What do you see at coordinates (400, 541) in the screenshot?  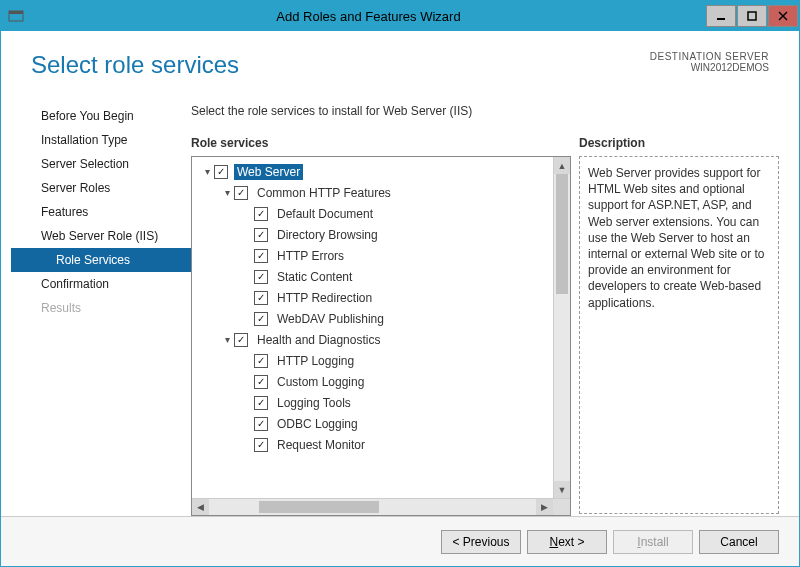 I see `footer: < Previous Next > Install Cancel` at bounding box center [400, 541].